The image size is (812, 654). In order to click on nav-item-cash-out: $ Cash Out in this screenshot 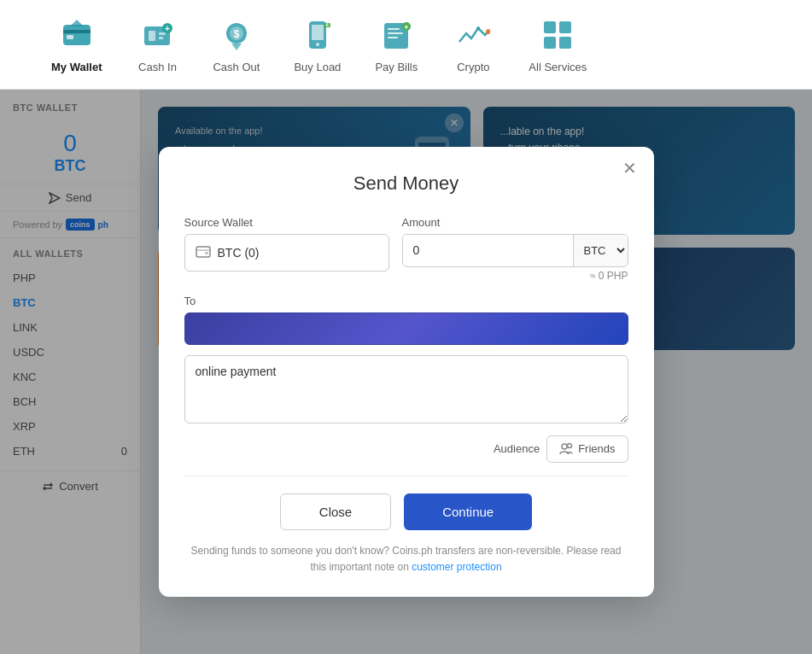, I will do `click(236, 44)`.